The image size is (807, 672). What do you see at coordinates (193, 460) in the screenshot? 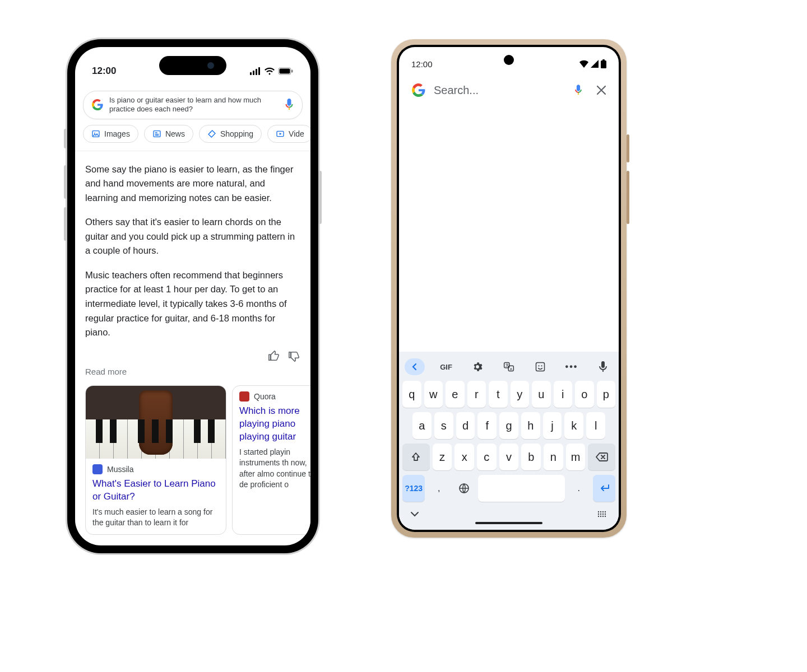
I see `result-cards: Mussila What's Easier to Learn Piano or …` at bounding box center [193, 460].